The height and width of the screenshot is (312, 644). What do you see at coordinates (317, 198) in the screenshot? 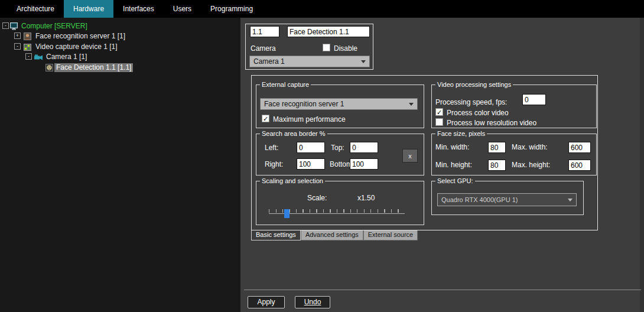
I see `scale-label: Scale:` at bounding box center [317, 198].